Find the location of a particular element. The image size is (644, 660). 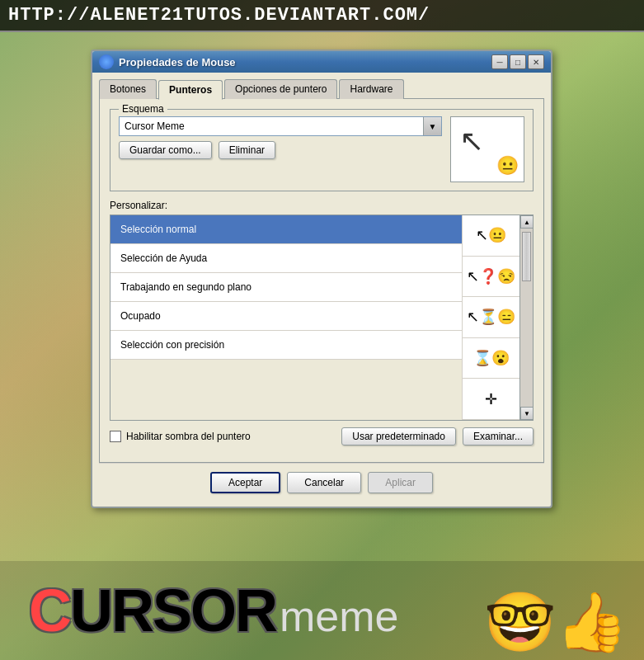

banner-text: CURSOR meme is located at coordinates (200, 610).